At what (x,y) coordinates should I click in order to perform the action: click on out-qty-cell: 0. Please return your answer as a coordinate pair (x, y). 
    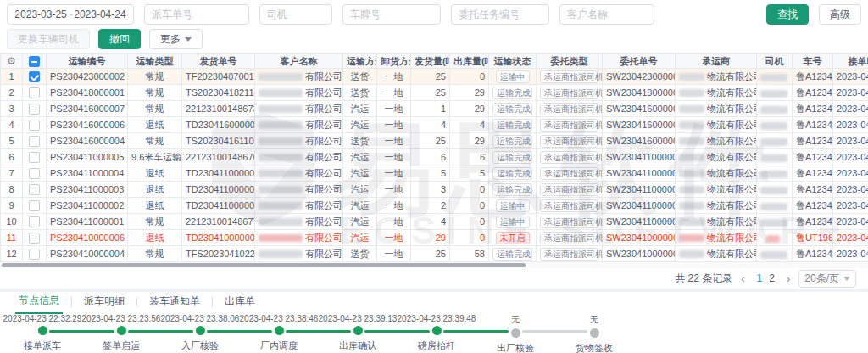
    Looking at the image, I should click on (470, 222).